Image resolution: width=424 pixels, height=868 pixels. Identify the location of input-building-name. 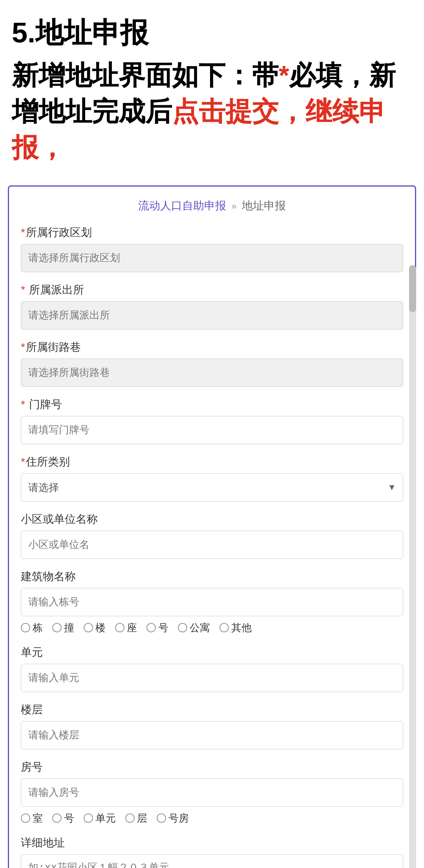
(212, 602).